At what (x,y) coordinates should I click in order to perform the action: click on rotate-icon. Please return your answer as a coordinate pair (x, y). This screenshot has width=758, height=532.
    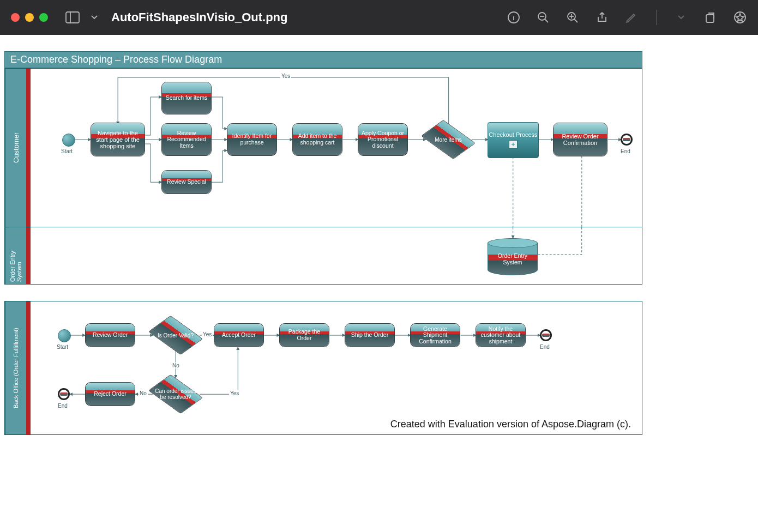
    Looking at the image, I should click on (711, 17).